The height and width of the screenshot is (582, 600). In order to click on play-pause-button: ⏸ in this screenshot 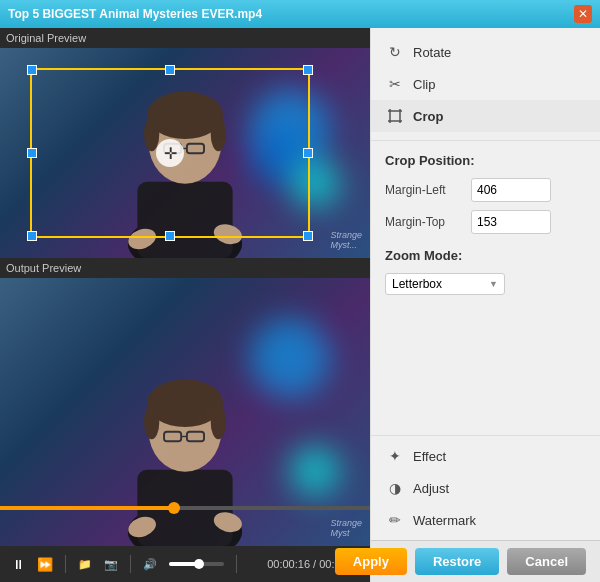, I will do `click(18, 564)`.